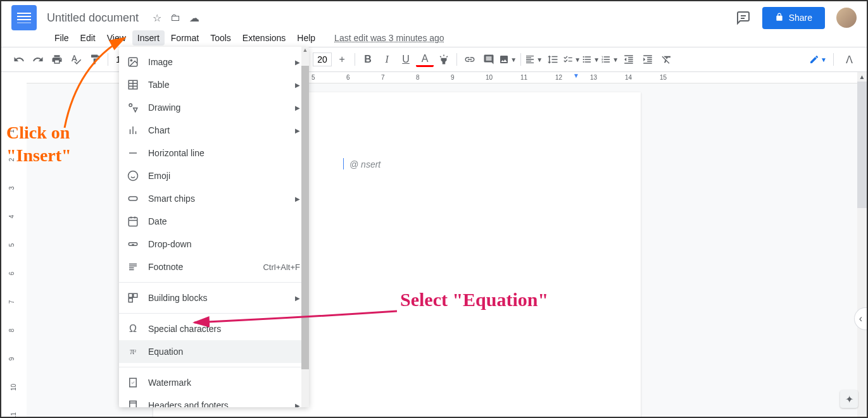  I want to click on menu-label: Drop-down, so click(170, 244).